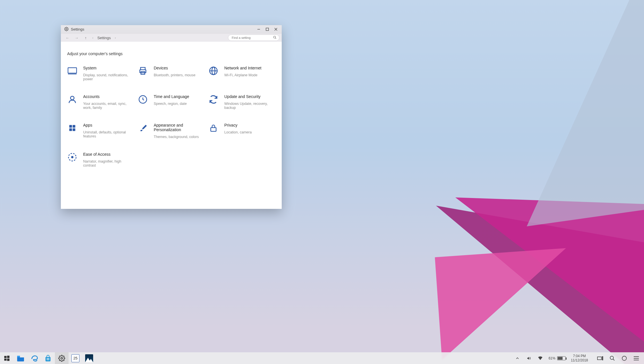 This screenshot has width=644, height=364. I want to click on category-title: Ease of Access, so click(109, 154).